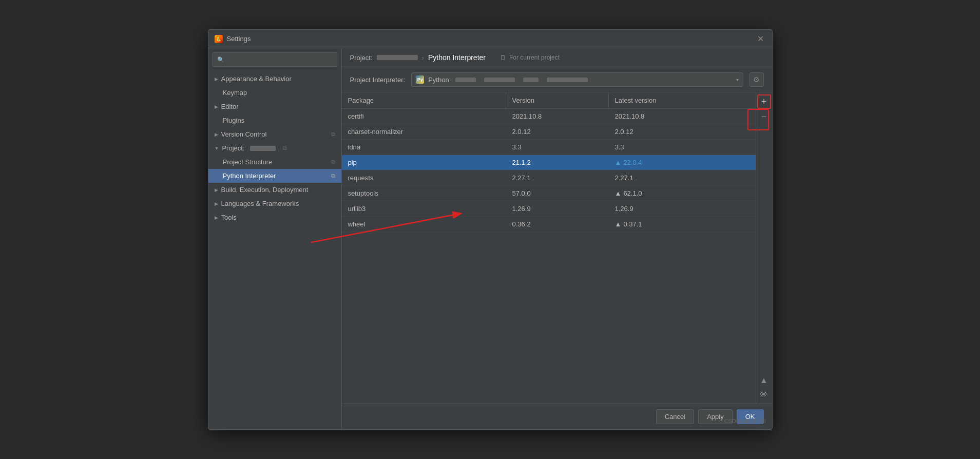 This screenshot has width=980, height=459. I want to click on sidebar-item-project-structure: Project Structure ⧉, so click(275, 162).